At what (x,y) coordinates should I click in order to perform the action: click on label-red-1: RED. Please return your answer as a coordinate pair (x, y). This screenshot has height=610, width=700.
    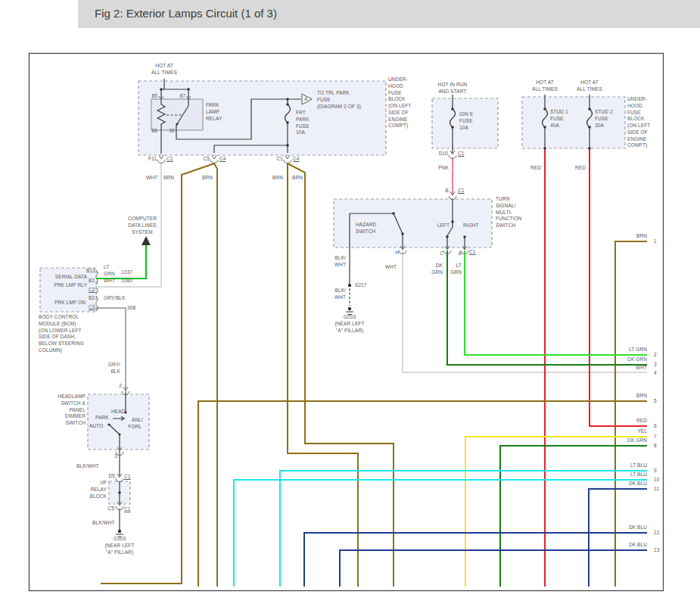
    Looking at the image, I should click on (536, 168).